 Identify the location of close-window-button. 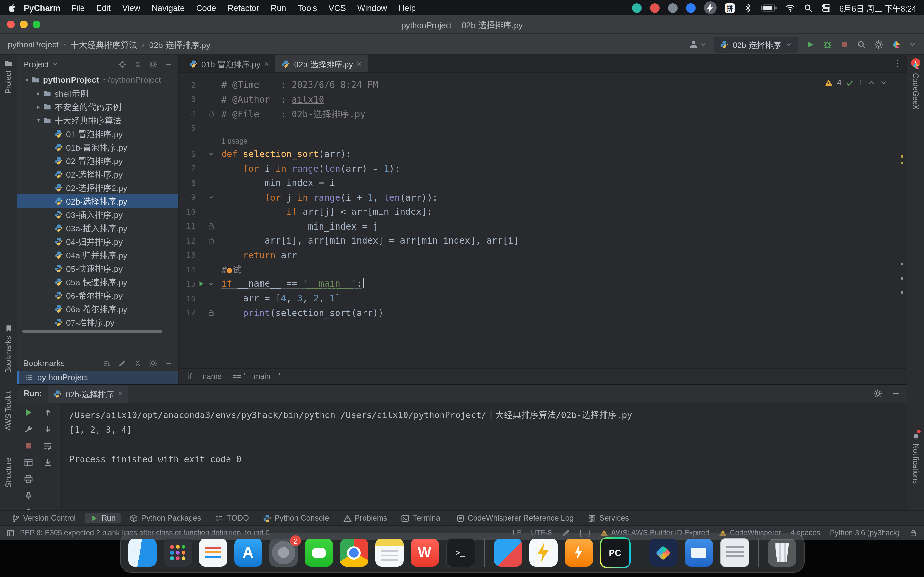
(11, 24).